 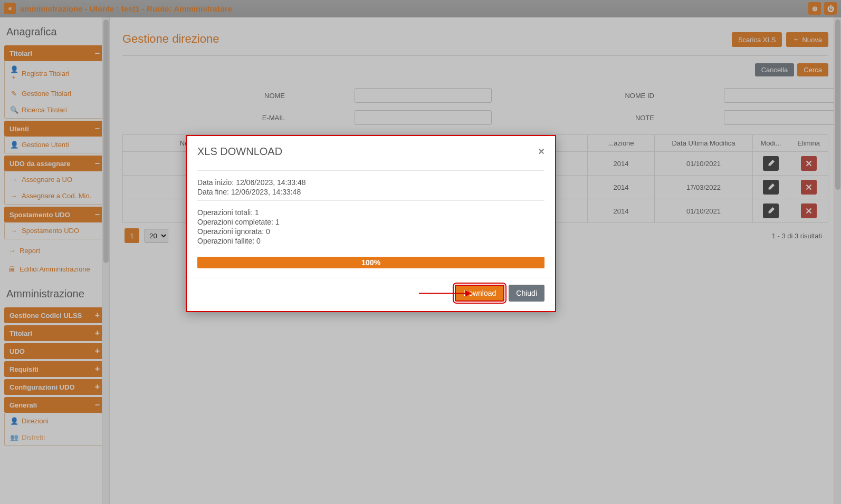 What do you see at coordinates (527, 293) in the screenshot?
I see `chiudi-button: Chiudi` at bounding box center [527, 293].